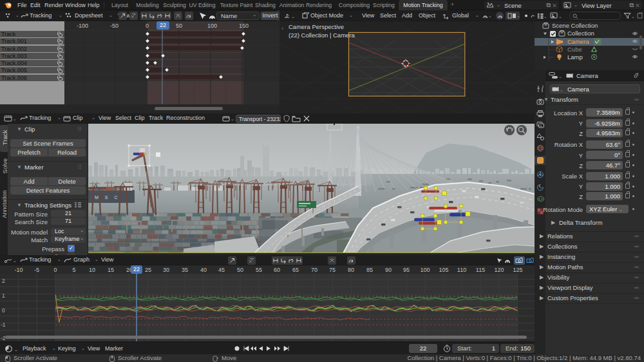 The width and height of the screenshot is (644, 362). Describe the element at coordinates (3, 325) in the screenshot. I see `svg-text: -1` at that location.